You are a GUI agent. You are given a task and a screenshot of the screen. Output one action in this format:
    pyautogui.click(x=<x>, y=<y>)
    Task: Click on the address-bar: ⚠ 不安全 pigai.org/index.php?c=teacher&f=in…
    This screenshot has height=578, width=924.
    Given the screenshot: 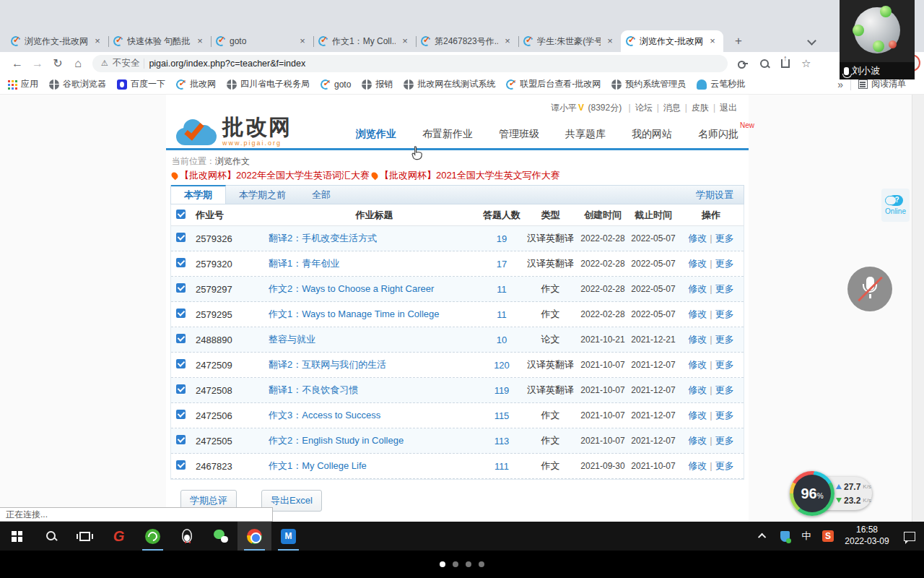 What is the action you would take?
    pyautogui.click(x=410, y=64)
    